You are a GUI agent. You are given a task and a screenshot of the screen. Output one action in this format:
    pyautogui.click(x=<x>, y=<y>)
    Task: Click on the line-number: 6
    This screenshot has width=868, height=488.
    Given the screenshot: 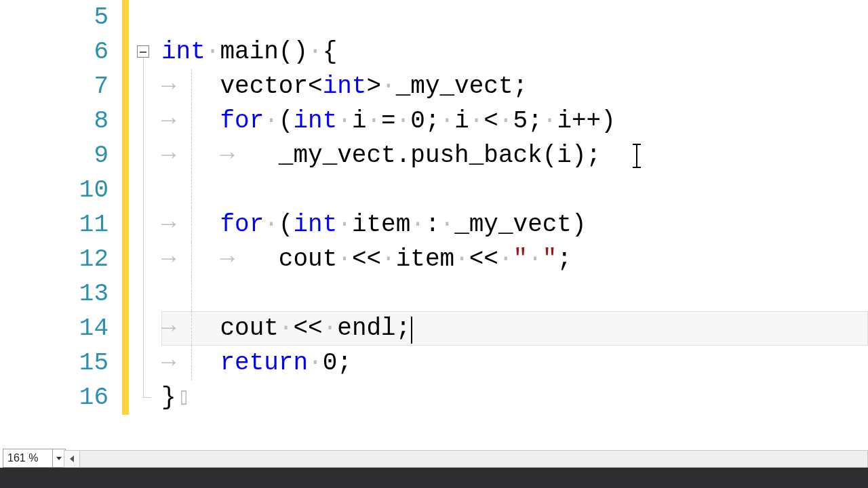 What is the action you would take?
    pyautogui.click(x=61, y=52)
    